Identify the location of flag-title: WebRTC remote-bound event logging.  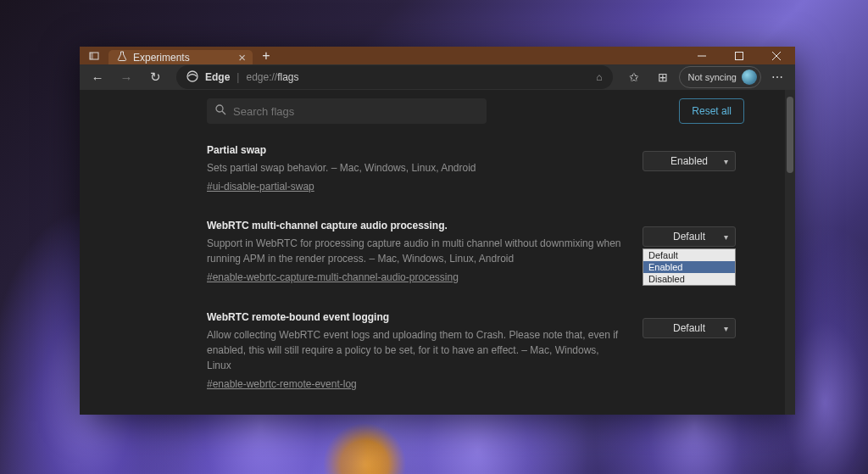
(416, 317).